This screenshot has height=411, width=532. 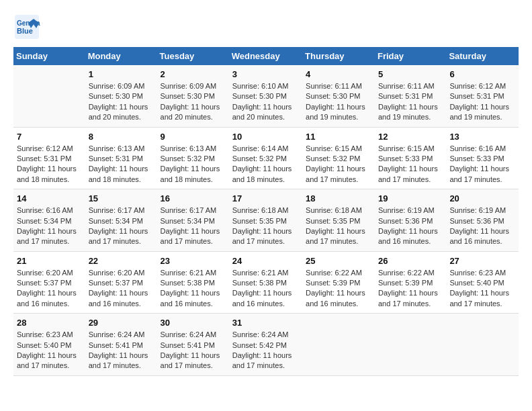 I want to click on calendar-cell: 19Sunrise: 6:19 AM Sunset: 5:36 PM Dayli…, so click(x=410, y=220).